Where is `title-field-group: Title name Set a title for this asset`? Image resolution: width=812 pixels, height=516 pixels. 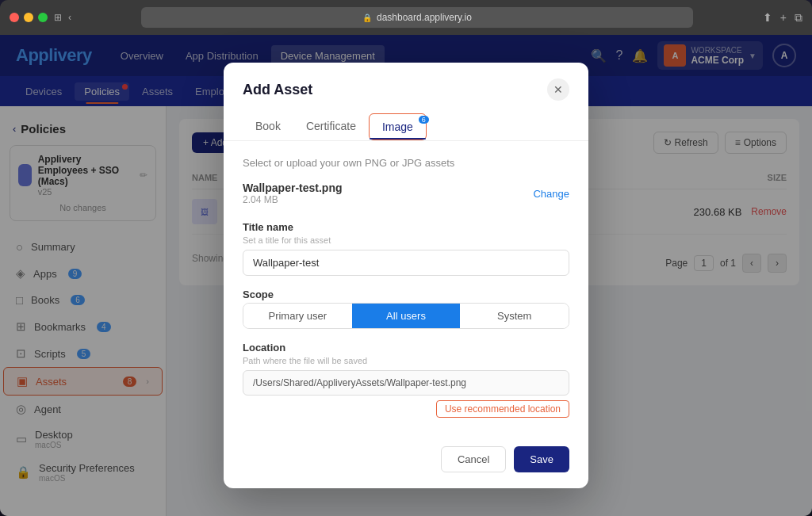
title-field-group: Title name Set a title for this asset is located at coordinates (406, 249).